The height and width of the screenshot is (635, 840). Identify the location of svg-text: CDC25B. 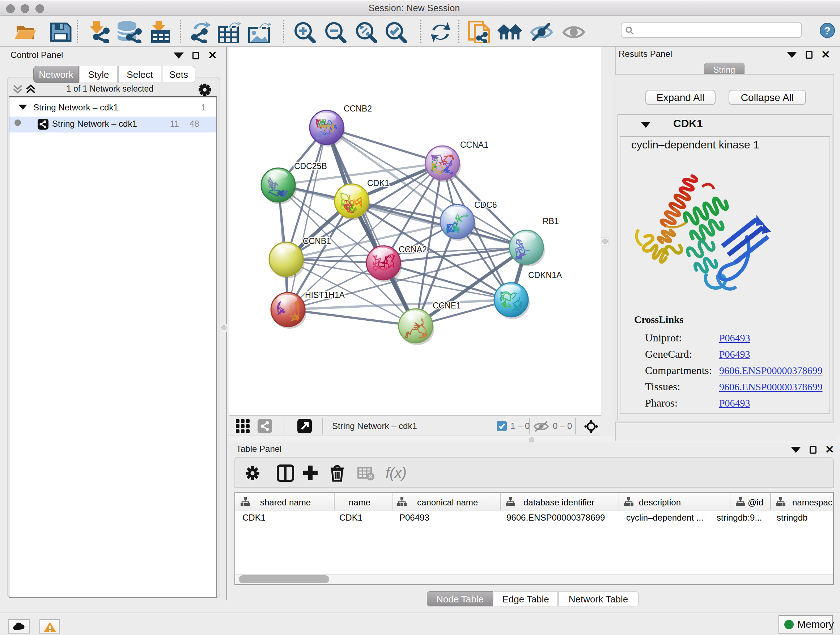
(311, 166).